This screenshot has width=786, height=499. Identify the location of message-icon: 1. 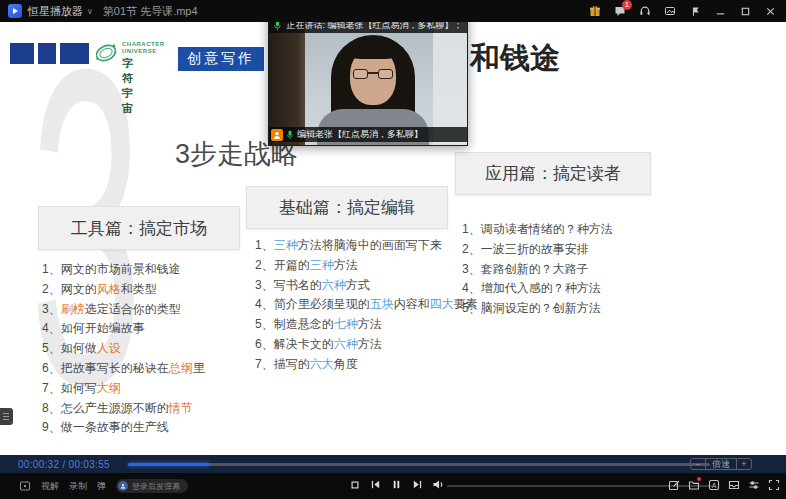
(620, 11).